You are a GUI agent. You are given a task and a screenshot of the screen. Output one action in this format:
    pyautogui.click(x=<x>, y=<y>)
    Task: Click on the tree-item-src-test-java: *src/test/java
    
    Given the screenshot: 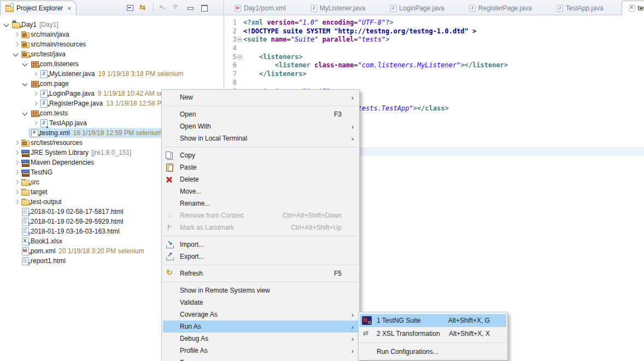 What is the action you would take?
    pyautogui.click(x=112, y=54)
    